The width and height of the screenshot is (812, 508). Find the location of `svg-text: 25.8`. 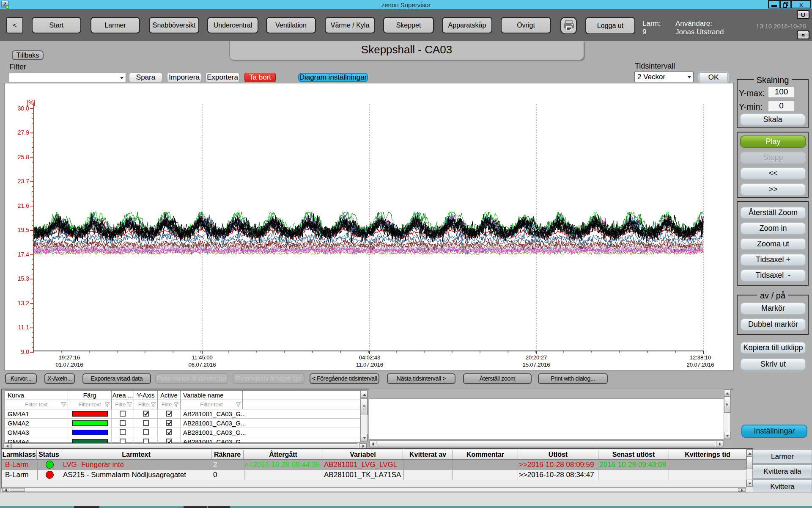

svg-text: 25.8 is located at coordinates (24, 157).